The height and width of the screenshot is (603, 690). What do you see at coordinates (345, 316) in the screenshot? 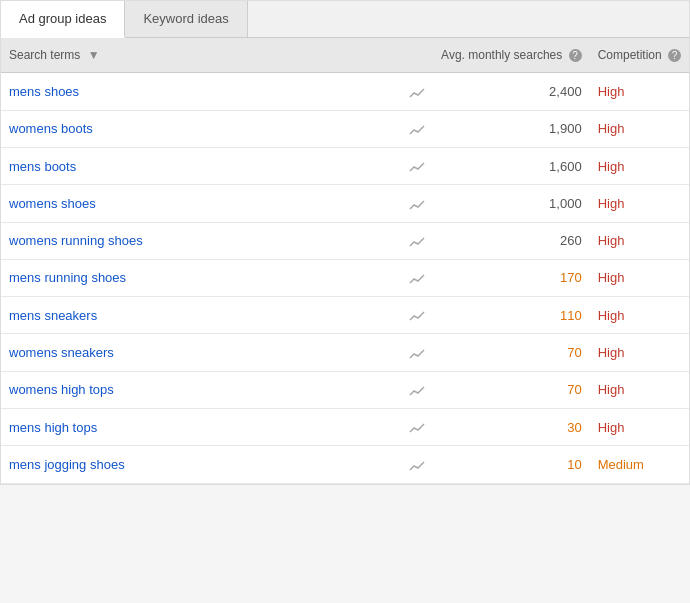
I see `table-row: mens sneakers110High` at bounding box center [345, 316].